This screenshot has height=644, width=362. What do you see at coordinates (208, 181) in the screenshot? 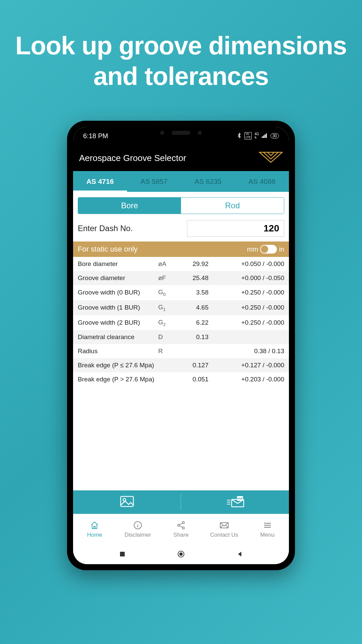
I see `tab-as6235: AS 6235` at bounding box center [208, 181].